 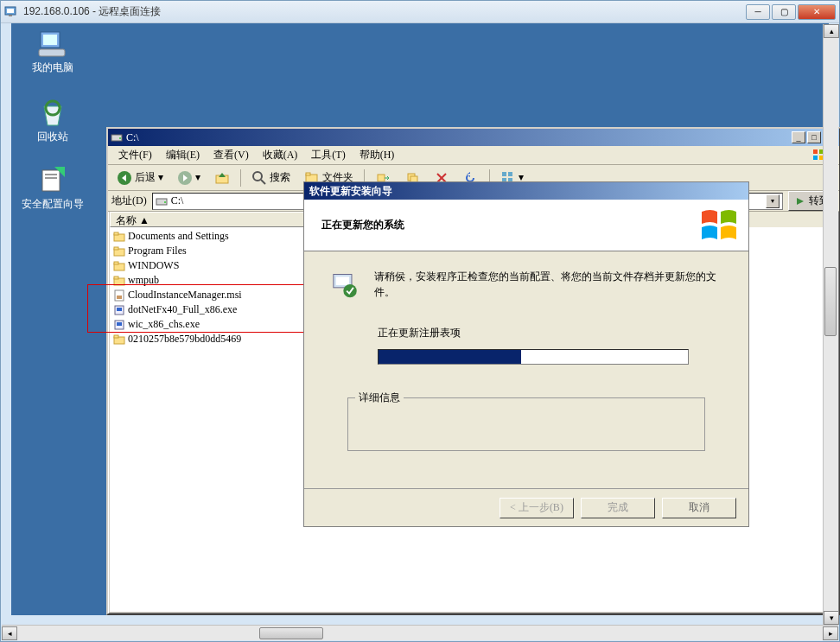 I want to click on windows-logo-icon, so click(x=719, y=226).